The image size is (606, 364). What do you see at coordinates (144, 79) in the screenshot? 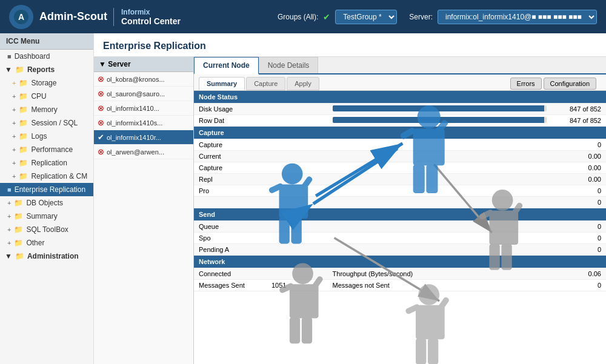
I see `server-item-1: ⊗ ol_kobra@kronos...` at bounding box center [144, 79].